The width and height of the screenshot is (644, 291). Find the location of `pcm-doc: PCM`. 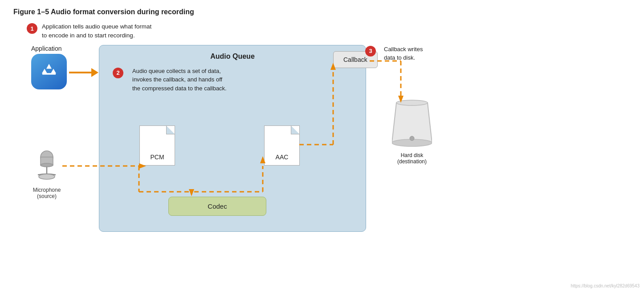

pcm-doc: PCM is located at coordinates (157, 146).